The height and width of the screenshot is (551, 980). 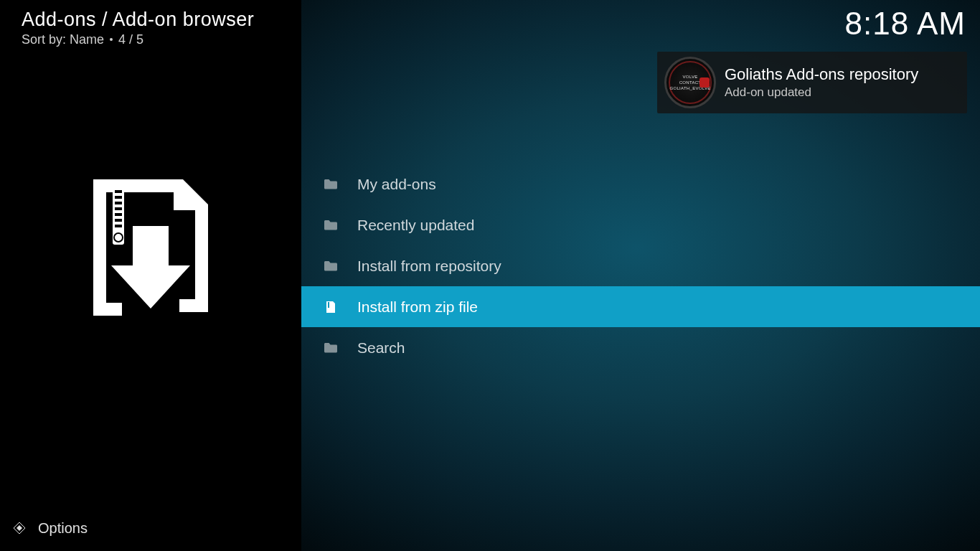 I want to click on menu-item-install-from-repository: Install from repository, so click(x=641, y=265).